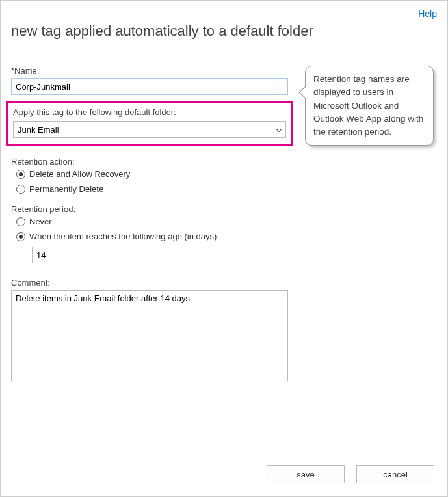  Describe the element at coordinates (150, 124) in the screenshot. I see `folder-field-highlight: Apply this tag to the following default …` at that location.